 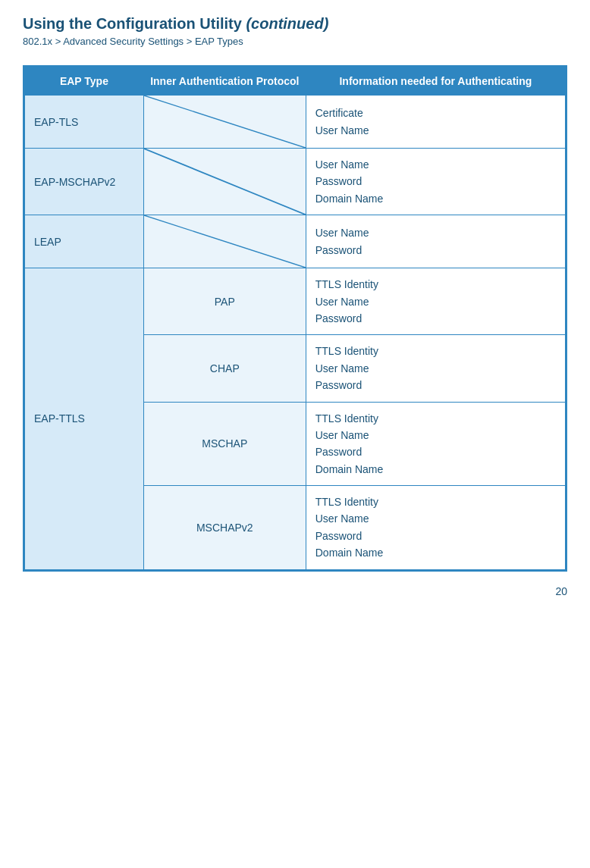 What do you see at coordinates (435, 122) in the screenshot?
I see `info-tls: CertificateUser Name` at bounding box center [435, 122].